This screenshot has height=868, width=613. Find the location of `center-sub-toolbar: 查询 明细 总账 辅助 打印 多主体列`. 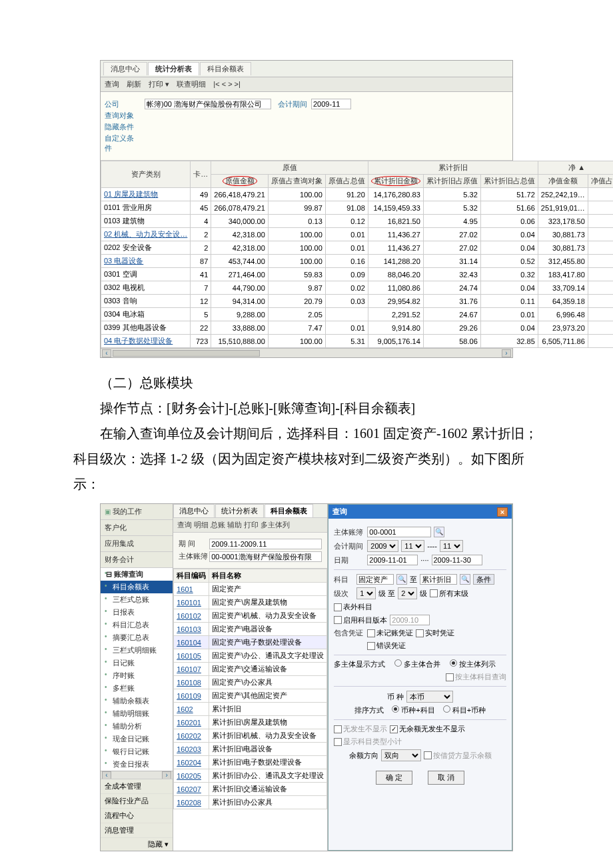

center-sub-toolbar: 查询 明细 总账 辅助 打印 多主体列 is located at coordinates (251, 525).